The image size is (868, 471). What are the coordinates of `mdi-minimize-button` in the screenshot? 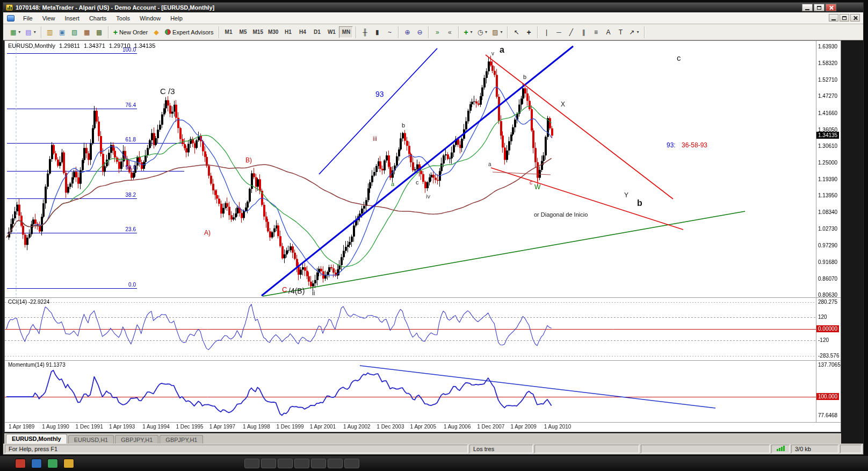 It's located at (834, 18).